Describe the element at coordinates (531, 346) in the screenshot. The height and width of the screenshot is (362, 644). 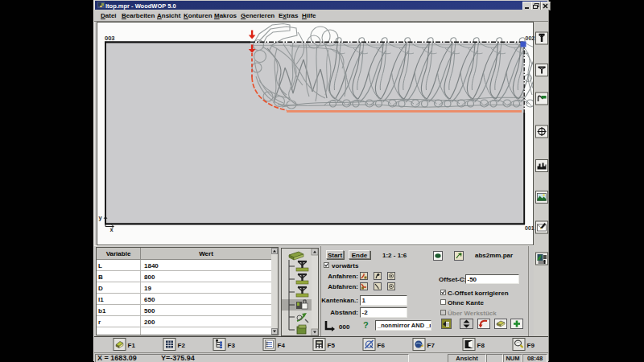
I see `svg-text: F9` at that location.